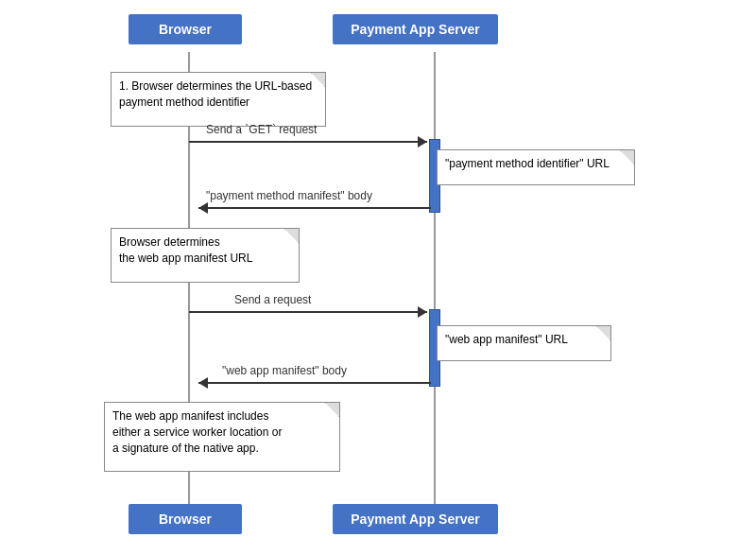  I want to click on browser-bottom-box: Browser, so click(185, 519).